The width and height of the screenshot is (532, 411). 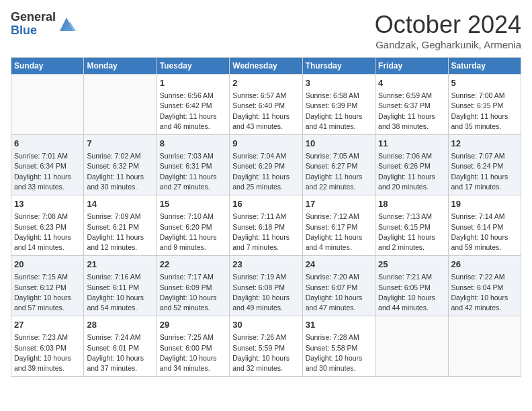 What do you see at coordinates (412, 286) in the screenshot?
I see `calendar-cell: 25Sunrise: 7:21 AM Sunset: 6:05 PM Dayli…` at bounding box center [412, 286].